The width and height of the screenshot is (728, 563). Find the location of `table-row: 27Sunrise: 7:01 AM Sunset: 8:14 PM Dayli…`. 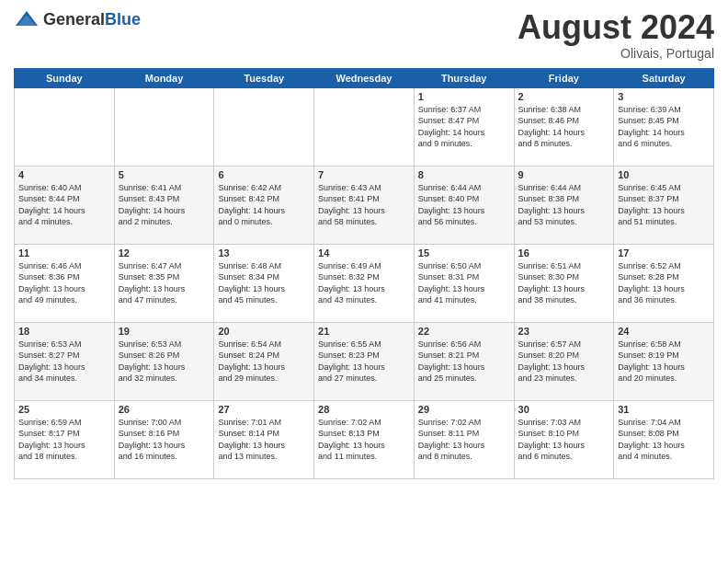

table-row: 27Sunrise: 7:01 AM Sunset: 8:14 PM Dayli… is located at coordinates (265, 440).